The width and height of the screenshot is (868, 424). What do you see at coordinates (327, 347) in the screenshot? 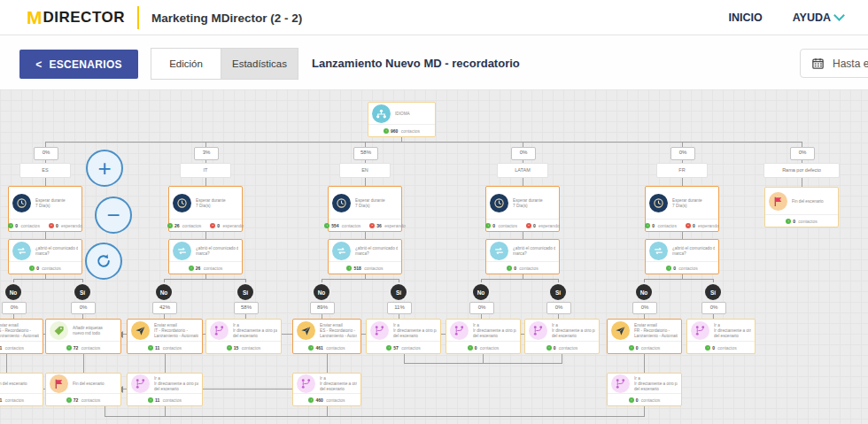
I see `node-stats: ↑461 contactos` at bounding box center [327, 347].